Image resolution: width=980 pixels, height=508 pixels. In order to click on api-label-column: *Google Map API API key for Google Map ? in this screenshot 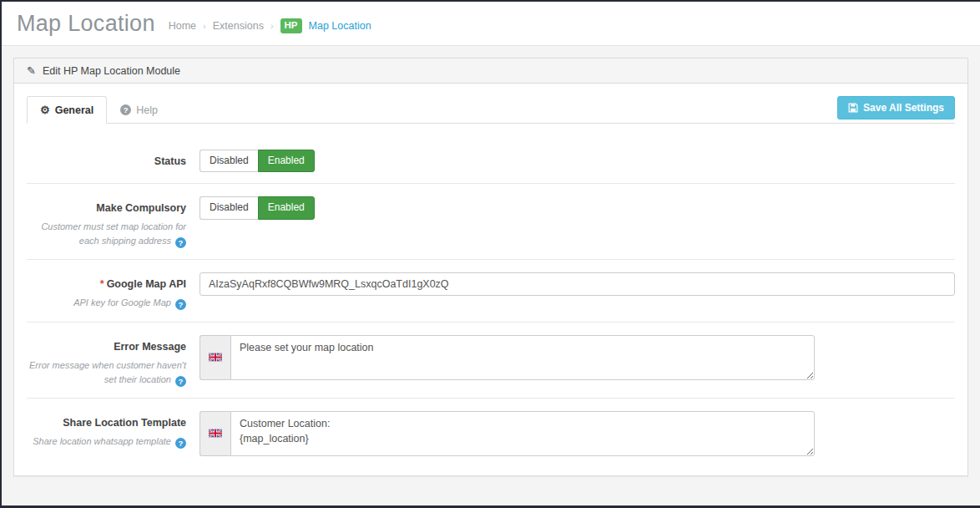, I will do `click(114, 291)`.